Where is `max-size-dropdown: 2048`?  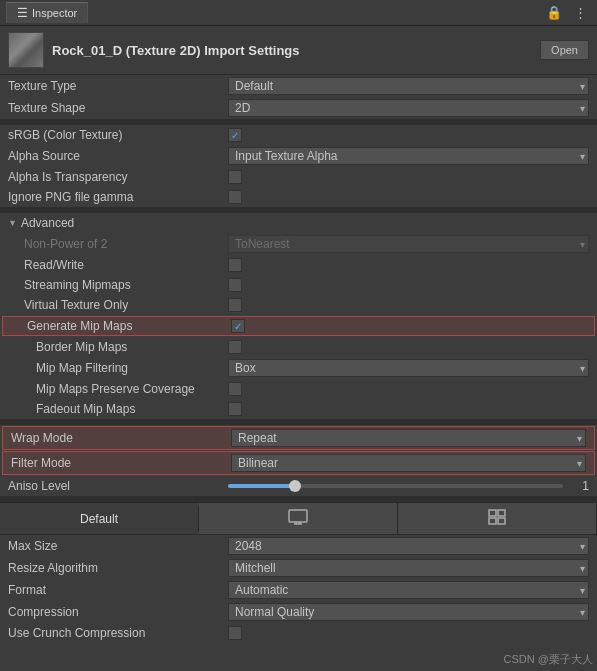
max-size-dropdown: 2048 is located at coordinates (408, 546).